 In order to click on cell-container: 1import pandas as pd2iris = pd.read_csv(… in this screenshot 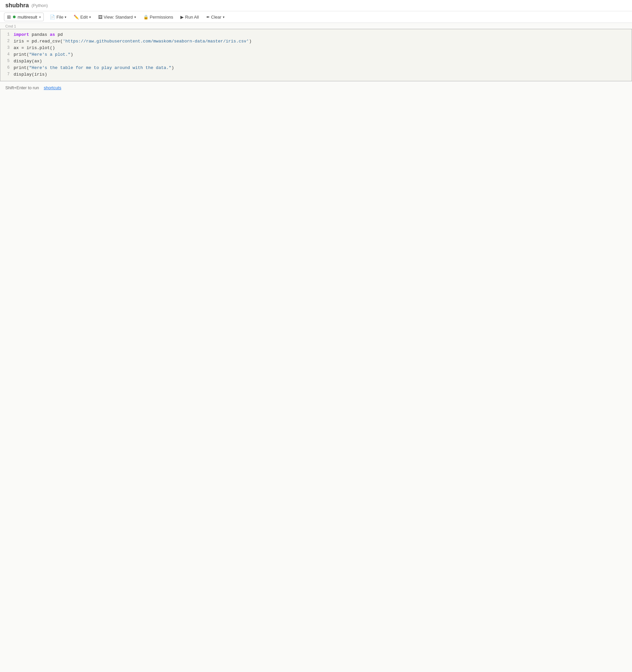, I will do `click(316, 55)`.